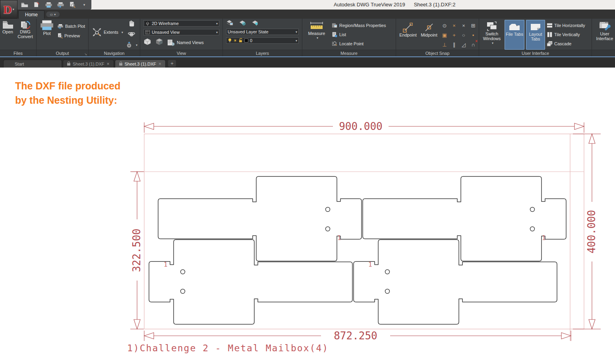  What do you see at coordinates (147, 43) in the screenshot?
I see `unsaved-viewport-button` at bounding box center [147, 43].